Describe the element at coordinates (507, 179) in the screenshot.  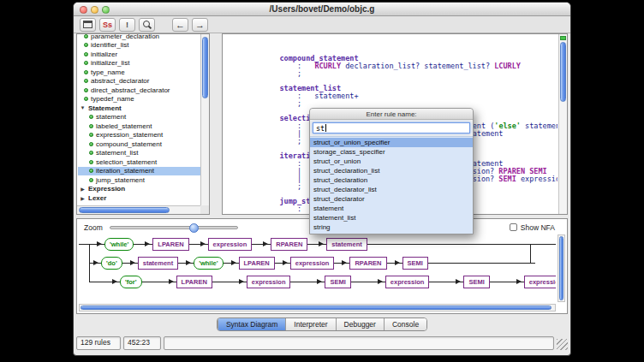
I see `code-segment: SEMI` at that location.